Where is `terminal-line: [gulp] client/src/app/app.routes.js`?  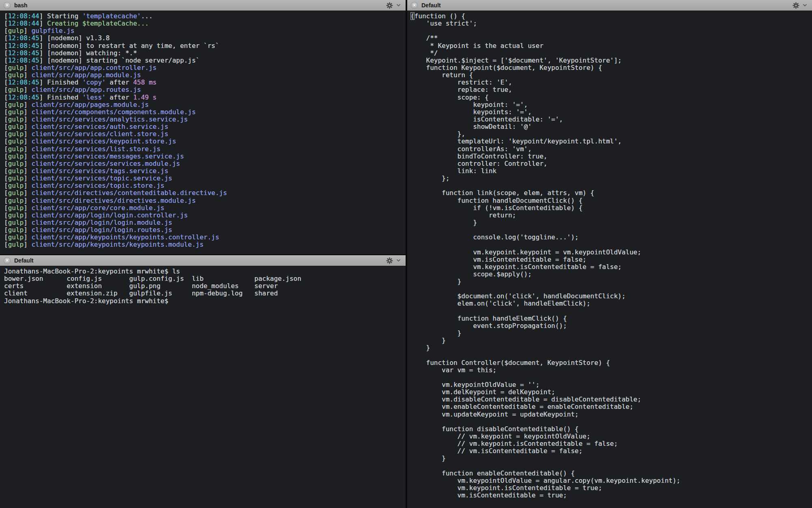 terminal-line: [gulp] client/src/app/app.routes.js is located at coordinates (205, 90).